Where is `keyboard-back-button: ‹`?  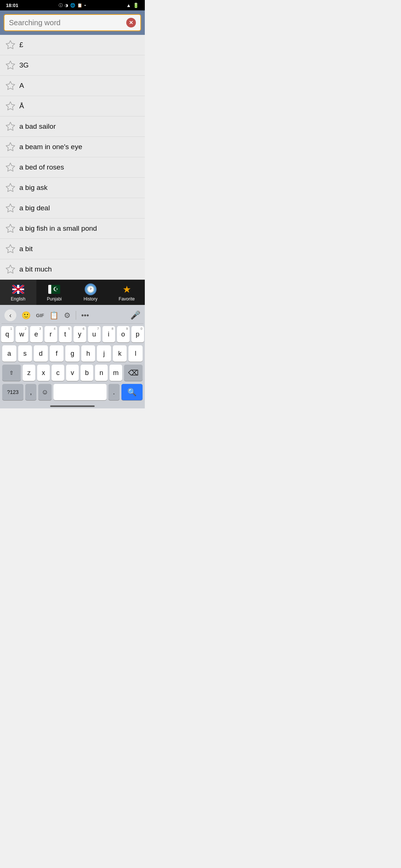
keyboard-back-button: ‹ is located at coordinates (10, 315).